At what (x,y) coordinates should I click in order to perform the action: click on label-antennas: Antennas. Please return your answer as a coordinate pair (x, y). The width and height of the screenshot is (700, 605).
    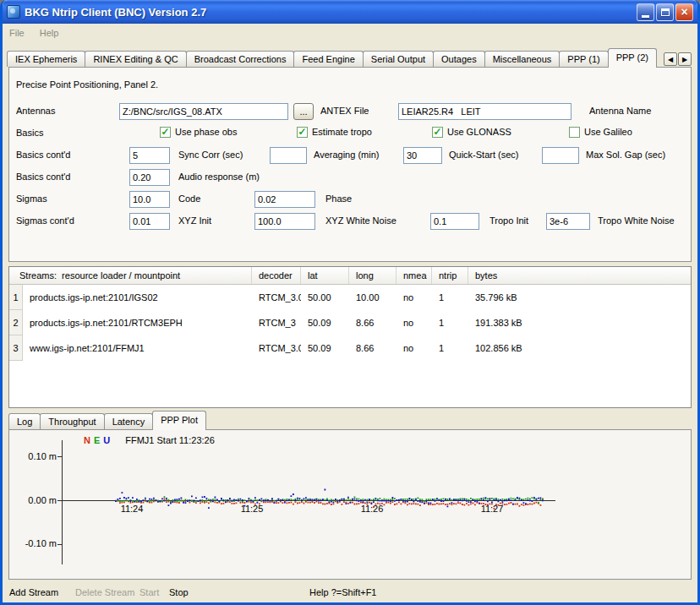
    Looking at the image, I should click on (36, 111).